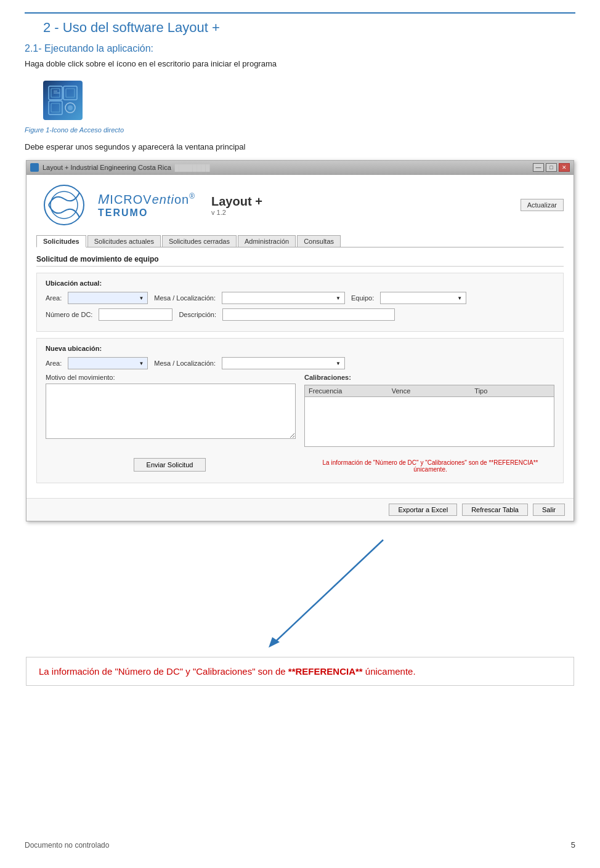 The height and width of the screenshot is (868, 600). Describe the element at coordinates (64, 205) in the screenshot. I see `microvention-logo-svg` at that location.